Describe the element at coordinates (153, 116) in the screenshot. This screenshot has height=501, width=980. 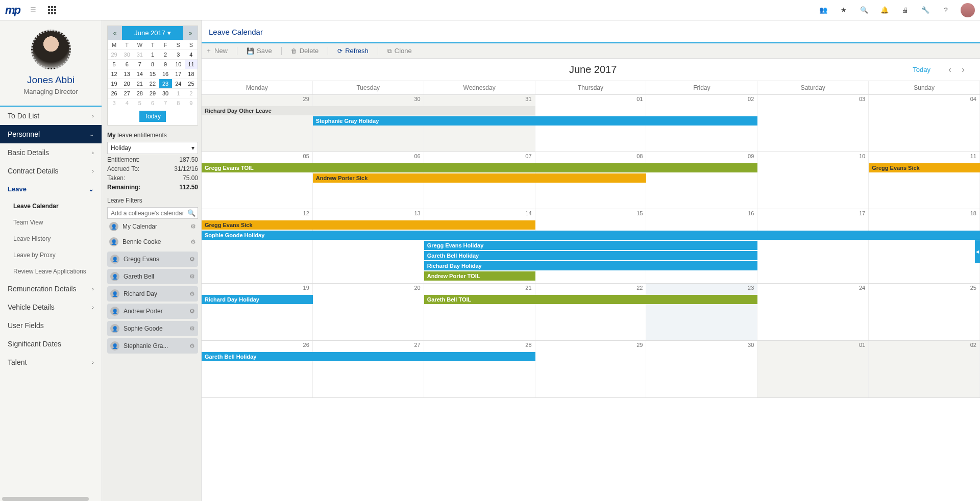
I see `minical-today-button: Today` at that location.